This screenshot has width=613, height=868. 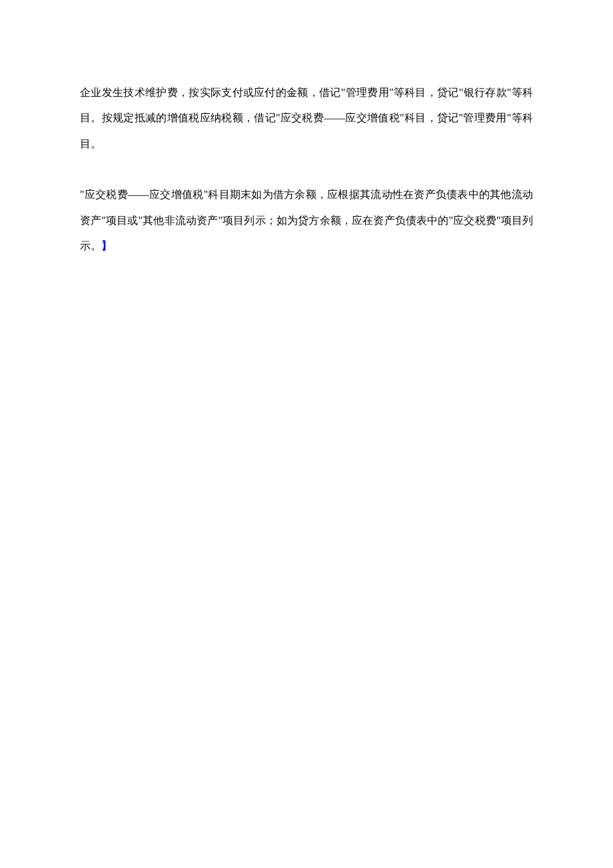 What do you see at coordinates (306, 119) in the screenshot?
I see `paragraph-1: 企业发生技术维护费，按实际支付或应付的金额，借记"管理费用"等科目，贷记"银行存…` at bounding box center [306, 119].